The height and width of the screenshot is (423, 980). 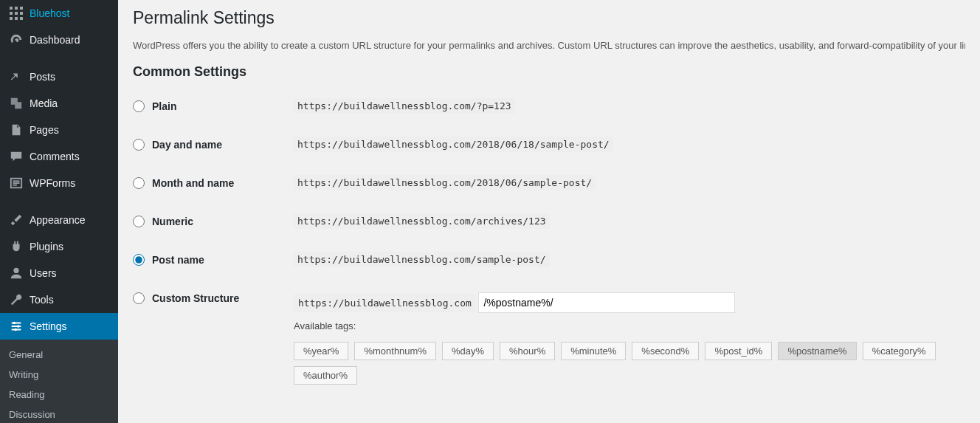 I want to click on tag-postname: %postname%, so click(x=817, y=351).